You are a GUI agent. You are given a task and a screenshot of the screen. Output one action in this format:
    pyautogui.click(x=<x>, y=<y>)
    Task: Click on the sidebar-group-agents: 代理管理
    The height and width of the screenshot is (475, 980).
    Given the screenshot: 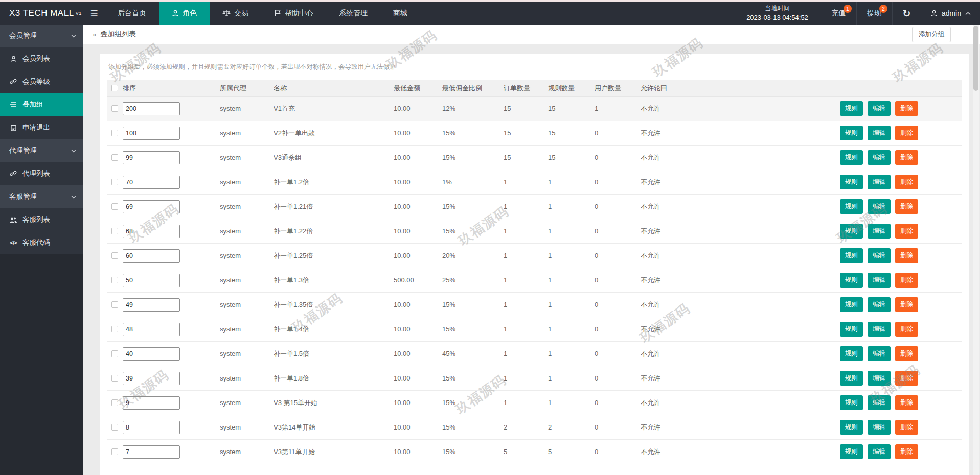 What is the action you would take?
    pyautogui.click(x=42, y=151)
    